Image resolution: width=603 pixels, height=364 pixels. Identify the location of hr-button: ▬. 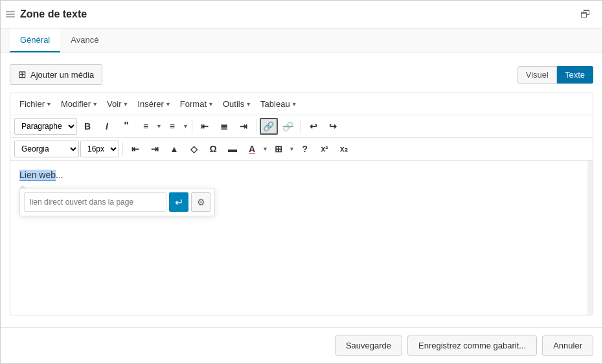
(233, 149).